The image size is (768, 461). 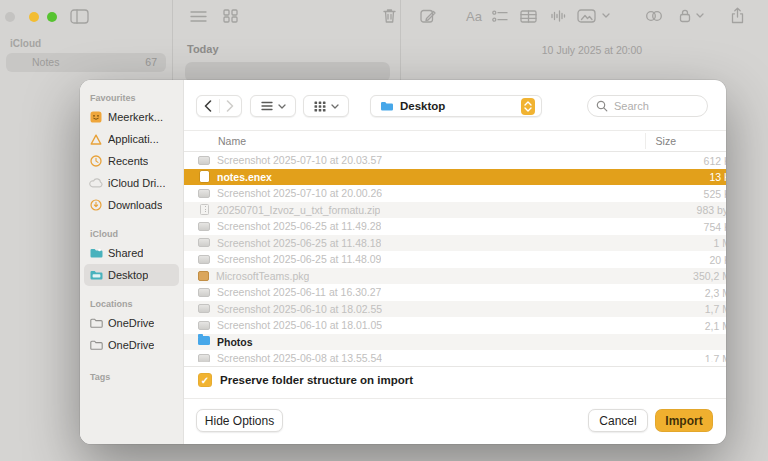 What do you see at coordinates (136, 377) in the screenshot?
I see `tags-section-label: Tags` at bounding box center [136, 377].